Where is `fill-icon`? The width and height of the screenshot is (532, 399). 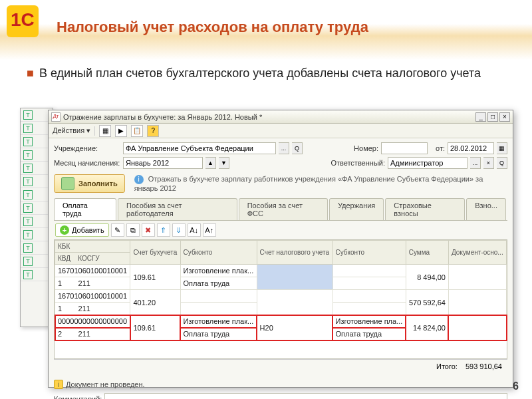 fill-icon is located at coordinates (68, 184).